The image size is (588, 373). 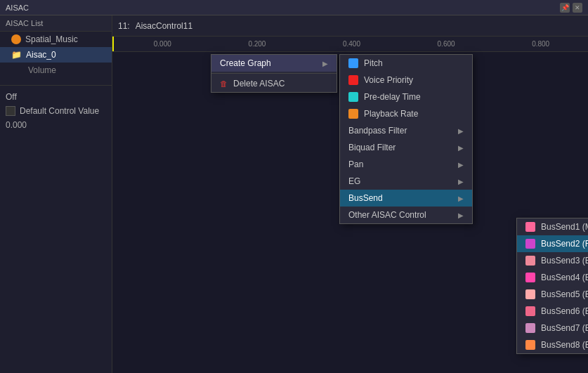 I want to click on bussend4-color-icon, so click(x=530, y=277).